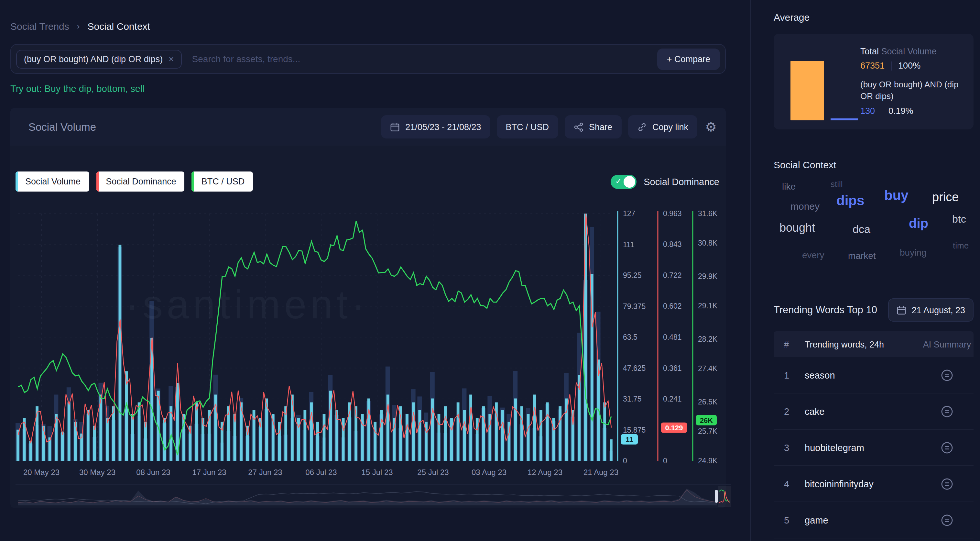  I want to click on query-volume-bar, so click(844, 120).